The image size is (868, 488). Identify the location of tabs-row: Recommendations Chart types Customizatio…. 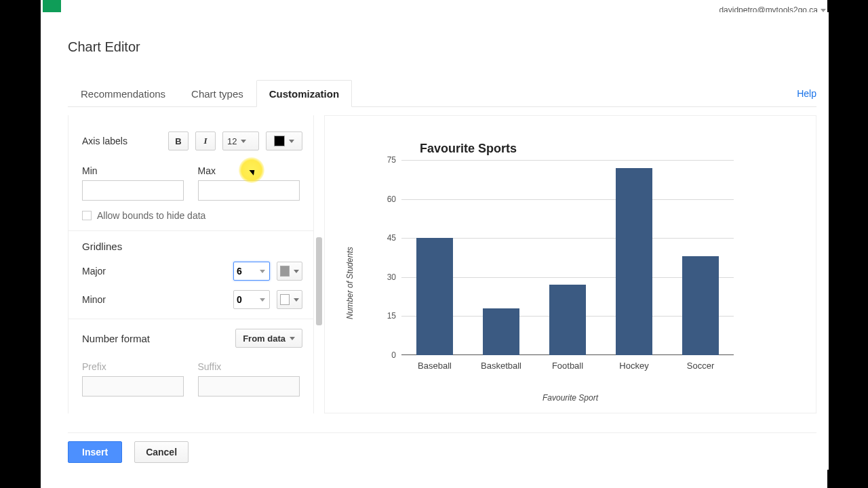
(442, 94).